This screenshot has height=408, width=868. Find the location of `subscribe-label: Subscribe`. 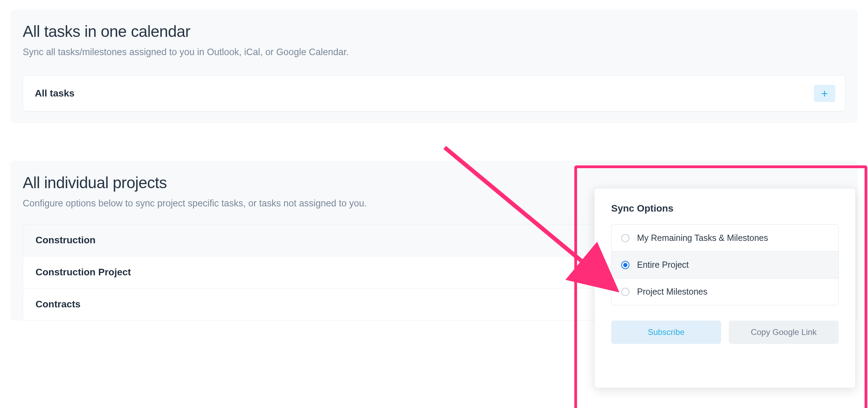

subscribe-label: Subscribe is located at coordinates (666, 332).